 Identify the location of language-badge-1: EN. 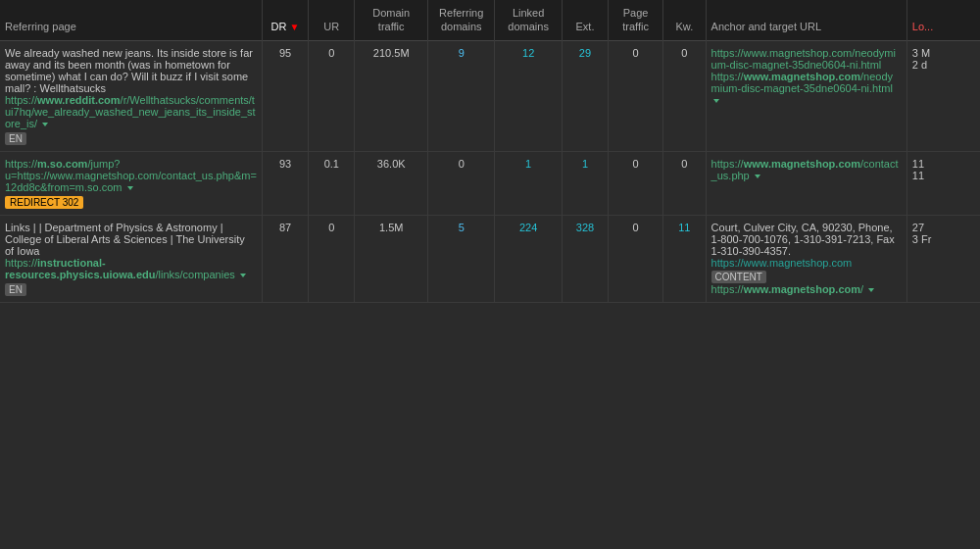
(16, 139).